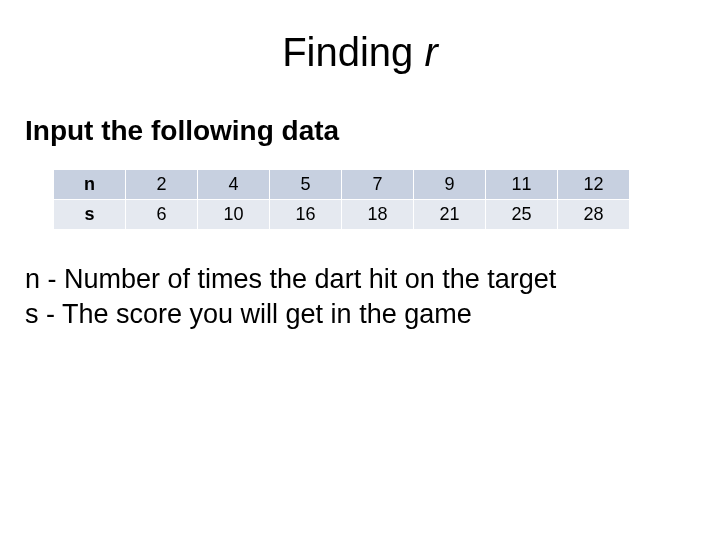 The height and width of the screenshot is (540, 720). What do you see at coordinates (374, 200) in the screenshot?
I see `data-table-wrap: n 2 4 5 7 9 11 12 s 6 10 16 18 21 25 28` at bounding box center [374, 200].